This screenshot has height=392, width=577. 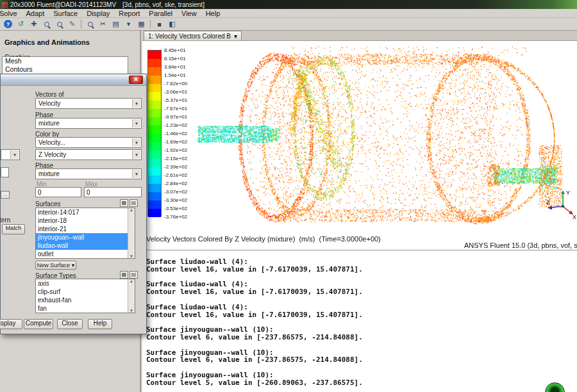 What do you see at coordinates (13, 229) in the screenshot?
I see `match-button: Match` at bounding box center [13, 229].